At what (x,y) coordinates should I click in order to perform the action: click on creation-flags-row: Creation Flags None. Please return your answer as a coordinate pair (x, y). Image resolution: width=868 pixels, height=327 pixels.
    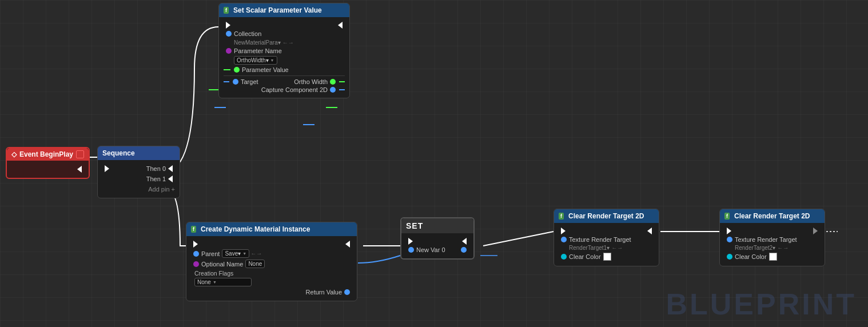
    Looking at the image, I should click on (272, 278).